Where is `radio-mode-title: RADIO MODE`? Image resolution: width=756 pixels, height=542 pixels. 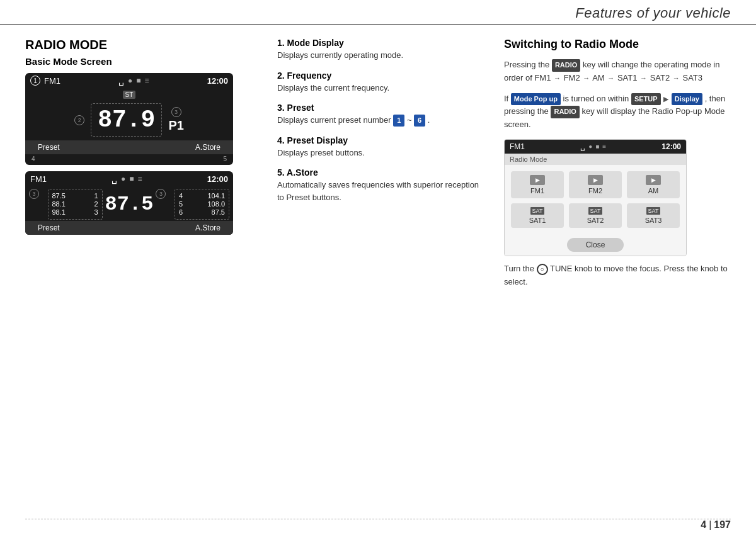 radio-mode-title: RADIO MODE is located at coordinates (145, 45).